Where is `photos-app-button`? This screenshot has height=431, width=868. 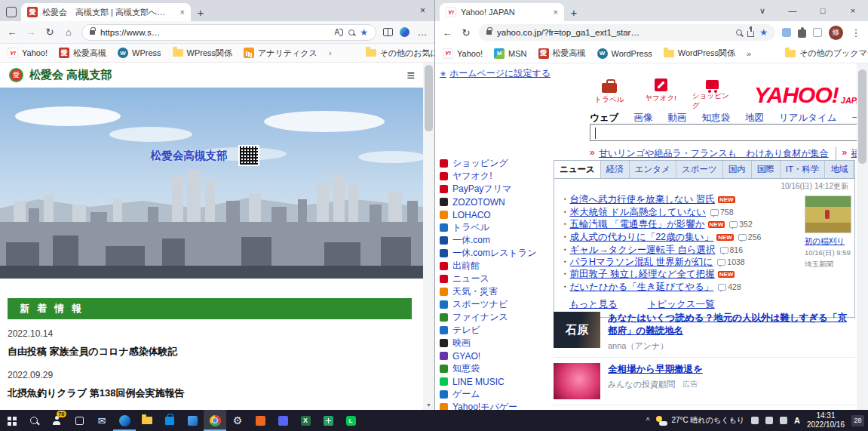
photos-app-button is located at coordinates (192, 420).